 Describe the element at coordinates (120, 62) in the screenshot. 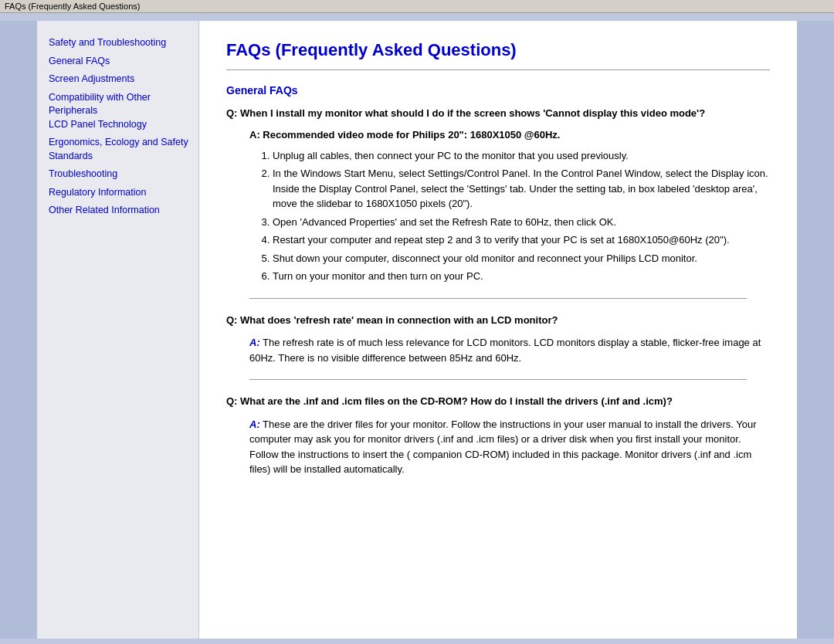

I see `sidebar-item-general-faqs: General FAQs` at that location.